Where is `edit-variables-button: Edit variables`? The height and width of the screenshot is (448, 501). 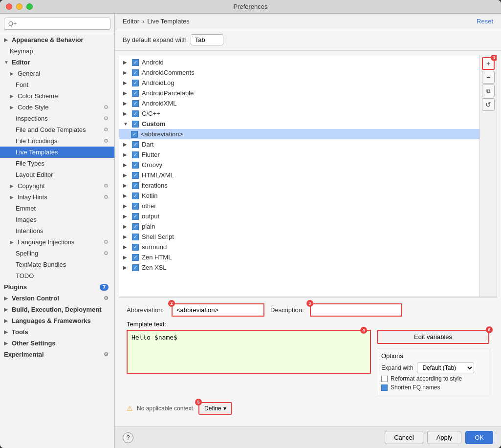
edit-variables-button: Edit variables is located at coordinates (433, 337).